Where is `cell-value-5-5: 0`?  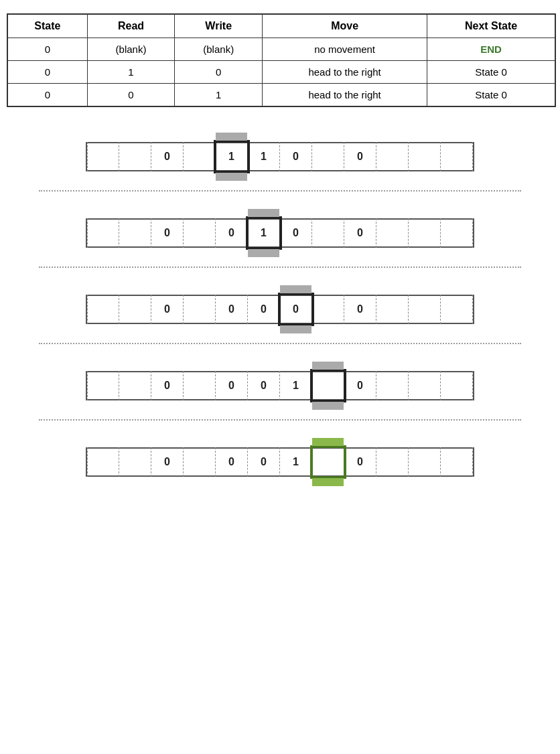
cell-value-5-5: 0 is located at coordinates (264, 462).